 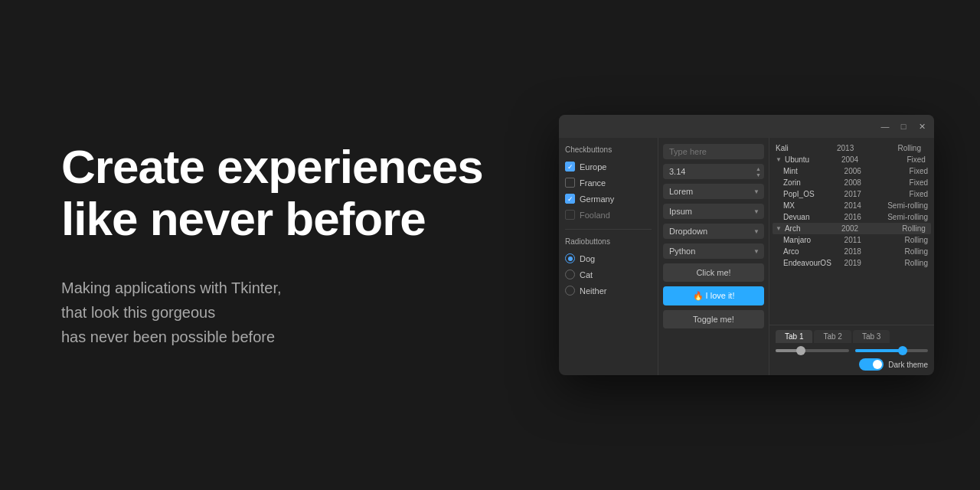 I want to click on close-button: ✕, so click(x=922, y=126).